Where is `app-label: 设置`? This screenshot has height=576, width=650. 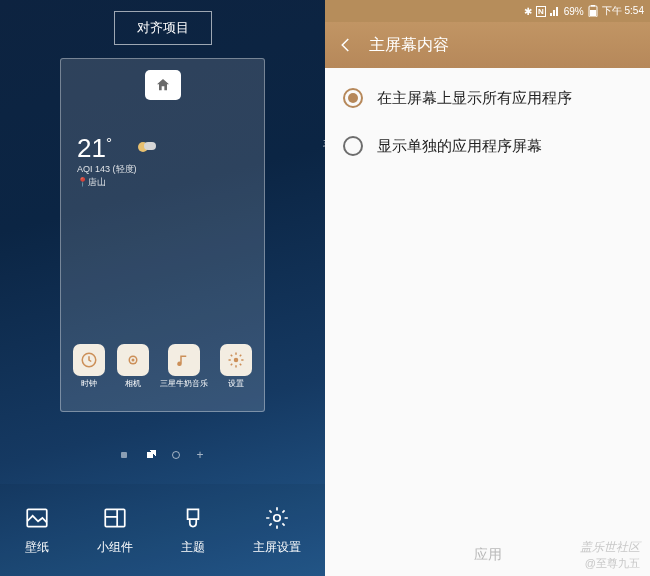
app-label: 设置 is located at coordinates (236, 384).